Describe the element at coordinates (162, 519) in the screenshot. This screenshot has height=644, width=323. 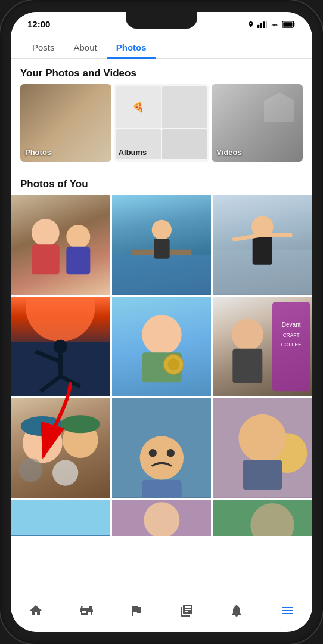
I see `partial-row` at that location.